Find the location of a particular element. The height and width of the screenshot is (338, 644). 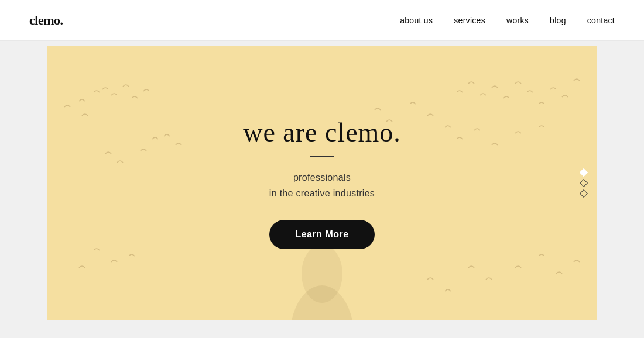

nav-contact: contact is located at coordinates (601, 20).